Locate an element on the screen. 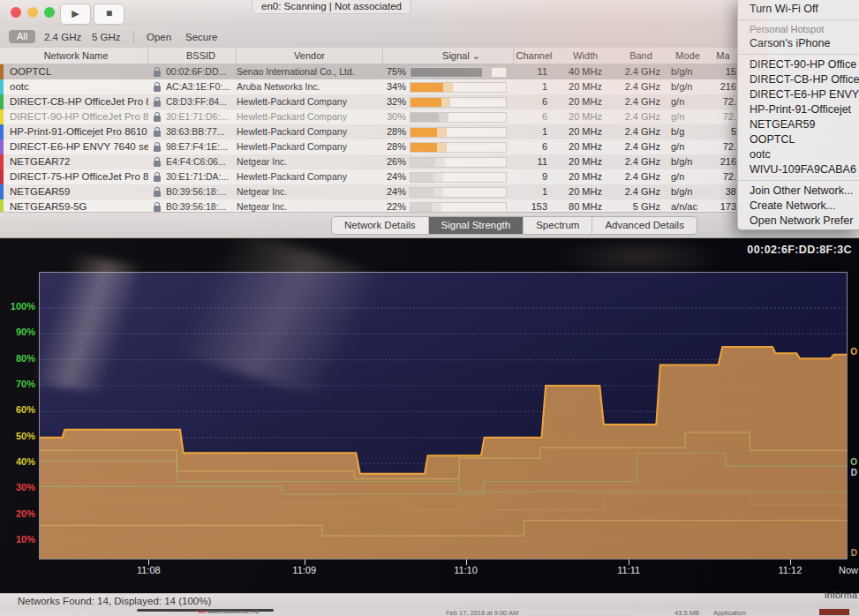  y-axis-tick-label: 10% is located at coordinates (19, 539).